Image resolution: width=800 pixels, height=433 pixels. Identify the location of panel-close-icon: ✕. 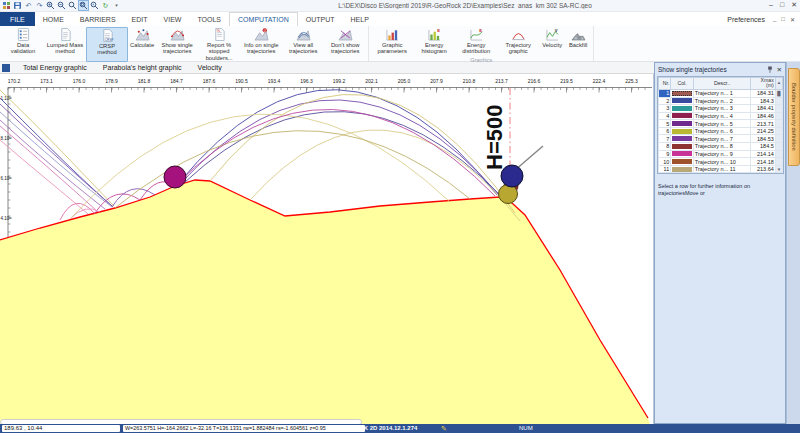
(780, 70).